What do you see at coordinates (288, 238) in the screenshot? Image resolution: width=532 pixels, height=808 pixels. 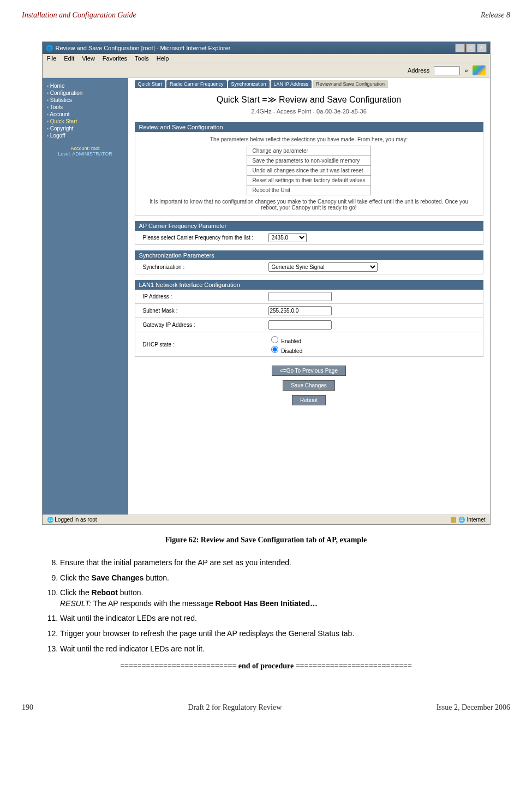 I see `freq-select: 2435.0` at bounding box center [288, 238].